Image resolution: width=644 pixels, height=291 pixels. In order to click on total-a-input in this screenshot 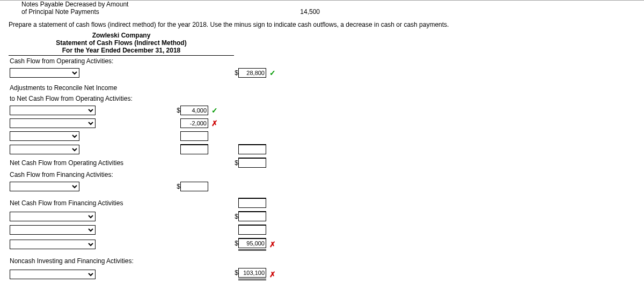, I will do `click(252, 243)`.